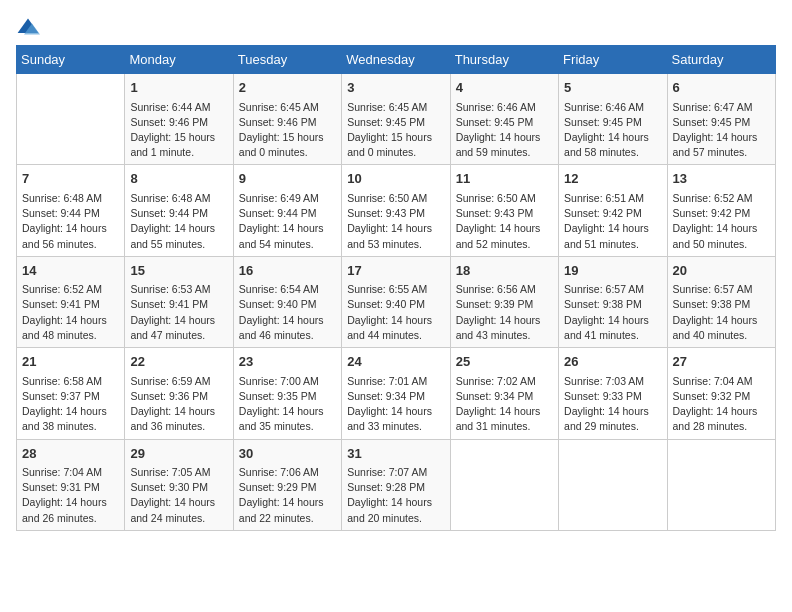  What do you see at coordinates (504, 312) in the screenshot?
I see `day-info: Sunrise: 6:56 AM Sunset: 9:39 PM Dayligh…` at bounding box center [504, 312].